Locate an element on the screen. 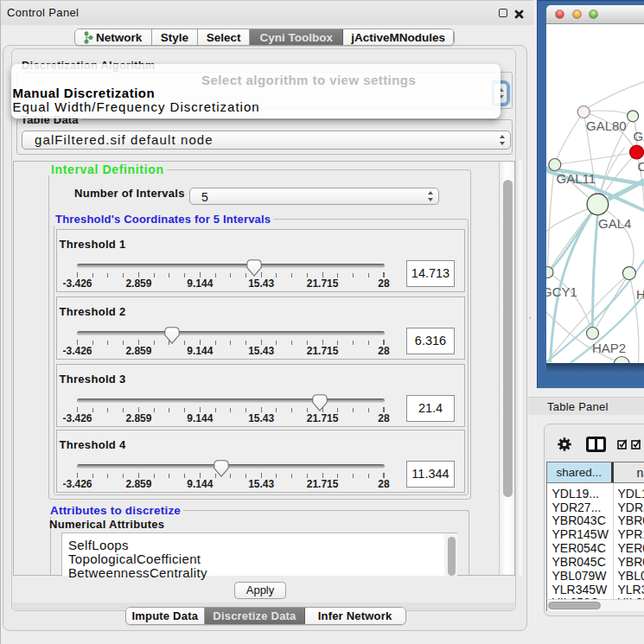 The image size is (644, 644). svg-text: GAL80 is located at coordinates (607, 124).